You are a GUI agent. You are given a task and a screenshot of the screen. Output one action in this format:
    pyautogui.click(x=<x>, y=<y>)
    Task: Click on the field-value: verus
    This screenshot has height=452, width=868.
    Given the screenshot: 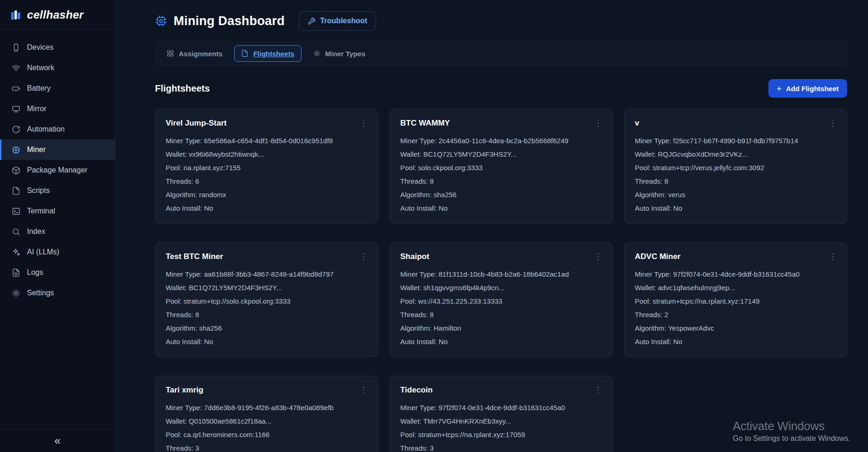 What is the action you would take?
    pyautogui.click(x=677, y=194)
    